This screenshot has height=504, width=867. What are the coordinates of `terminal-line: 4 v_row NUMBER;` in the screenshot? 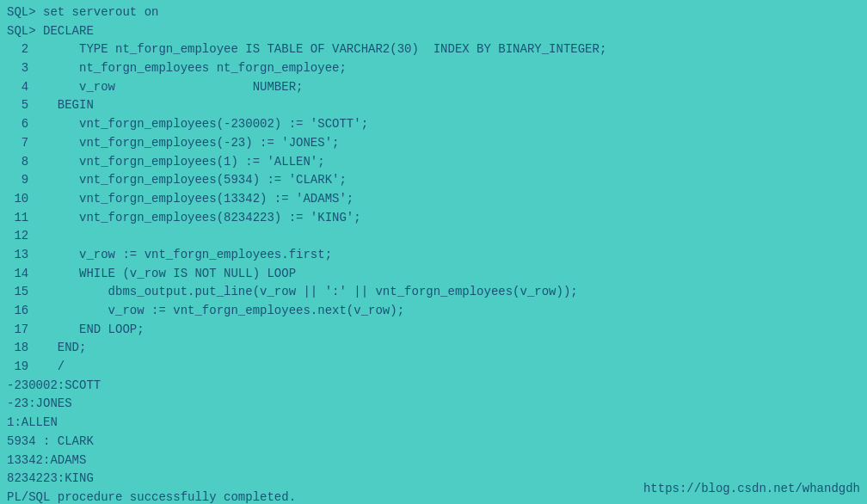 It's located at (434, 88).